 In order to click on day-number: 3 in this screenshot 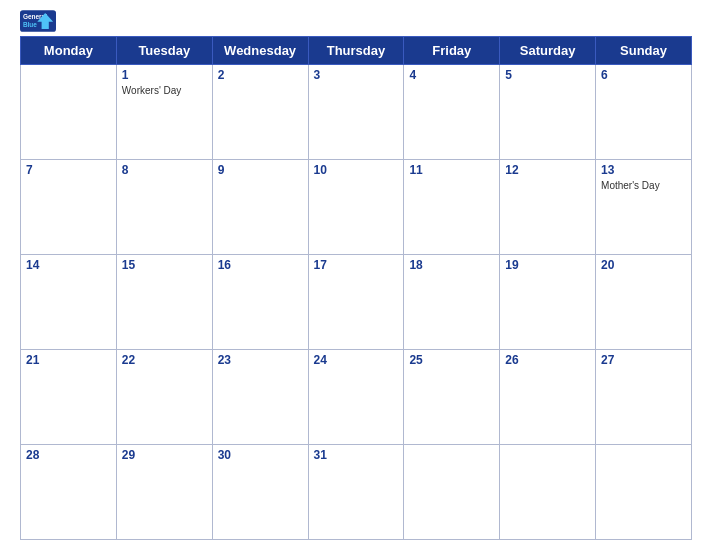, I will do `click(356, 75)`.